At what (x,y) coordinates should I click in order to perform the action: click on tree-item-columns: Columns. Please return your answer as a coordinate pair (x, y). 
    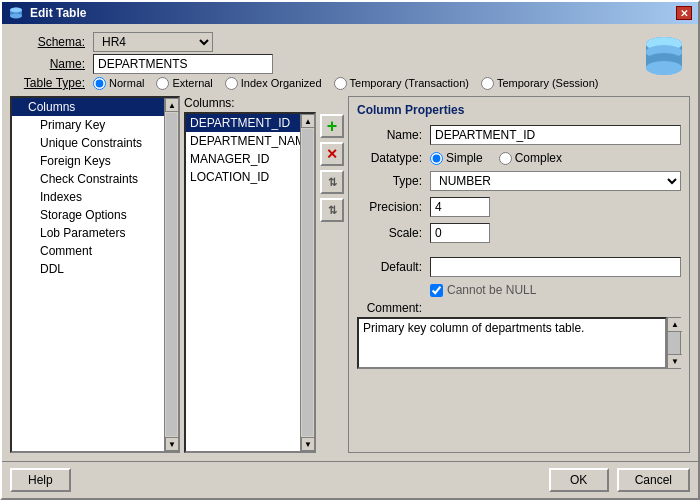
    Looking at the image, I should click on (88, 107).